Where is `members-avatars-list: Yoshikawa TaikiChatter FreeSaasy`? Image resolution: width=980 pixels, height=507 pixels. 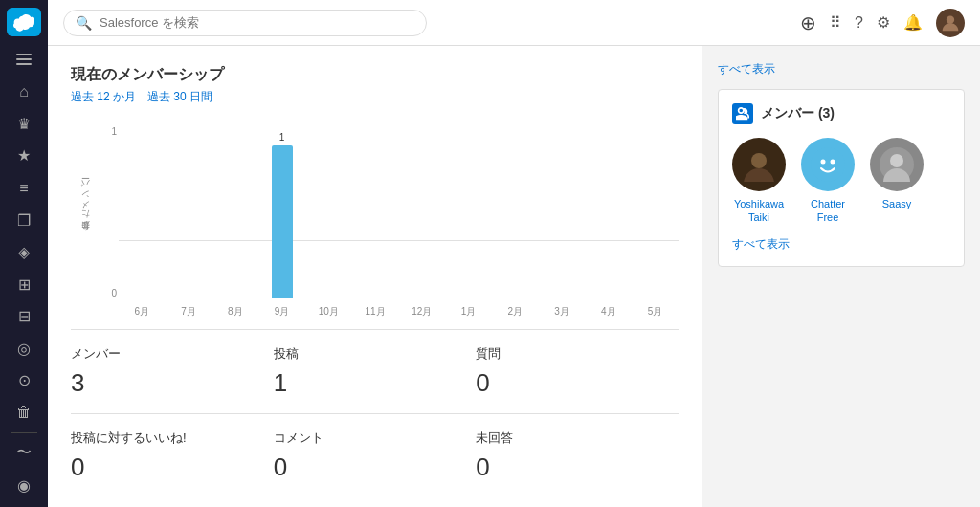 members-avatars-list: Yoshikawa TaikiChatter FreeSaasy is located at coordinates (841, 182).